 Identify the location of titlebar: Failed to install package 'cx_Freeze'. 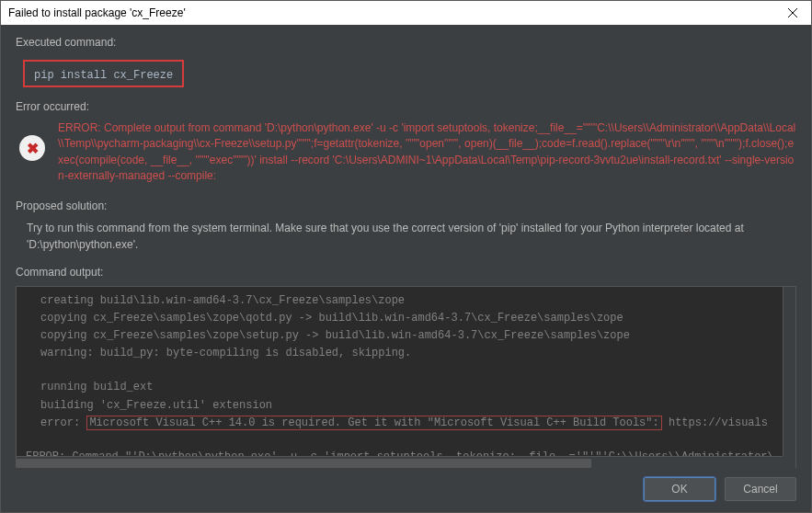
(406, 13).